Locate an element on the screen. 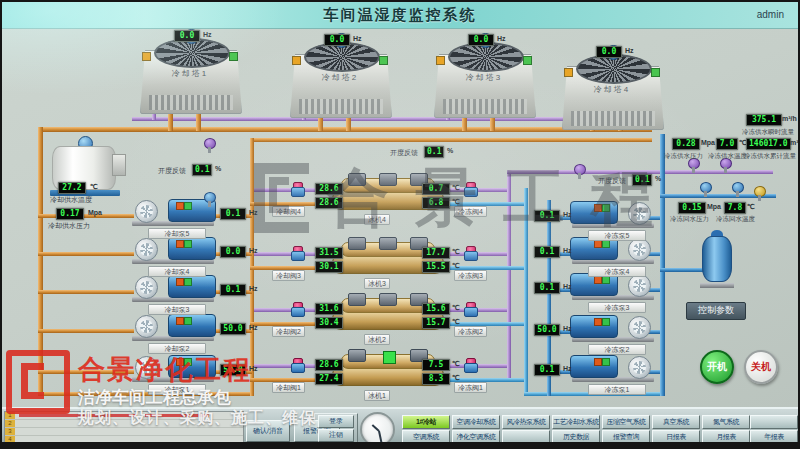  alarm-row: 2 is located at coordinates (124, 424).